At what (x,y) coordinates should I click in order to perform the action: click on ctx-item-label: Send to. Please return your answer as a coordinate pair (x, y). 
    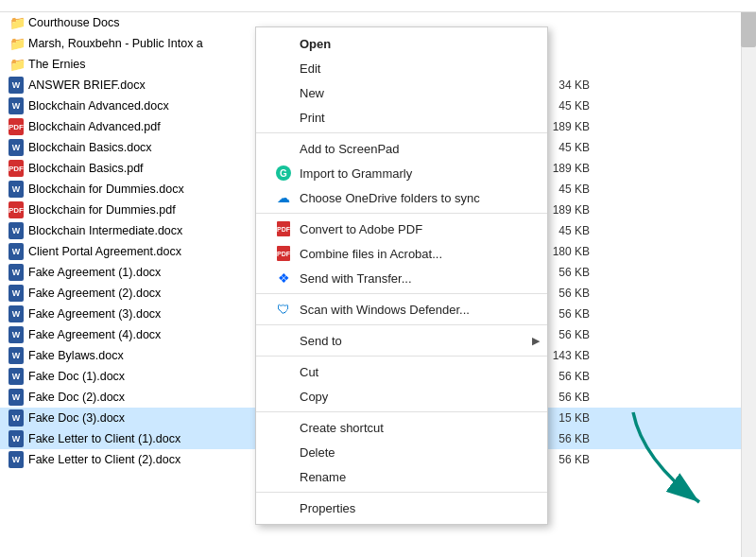
    Looking at the image, I should click on (321, 340).